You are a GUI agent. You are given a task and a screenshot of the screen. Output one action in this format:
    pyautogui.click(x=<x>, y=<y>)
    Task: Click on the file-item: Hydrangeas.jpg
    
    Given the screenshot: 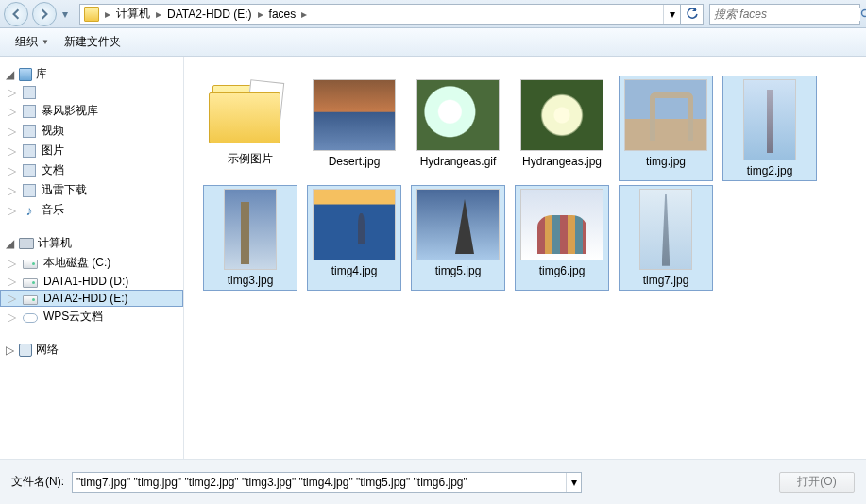 What is the action you would take?
    pyautogui.click(x=562, y=128)
    